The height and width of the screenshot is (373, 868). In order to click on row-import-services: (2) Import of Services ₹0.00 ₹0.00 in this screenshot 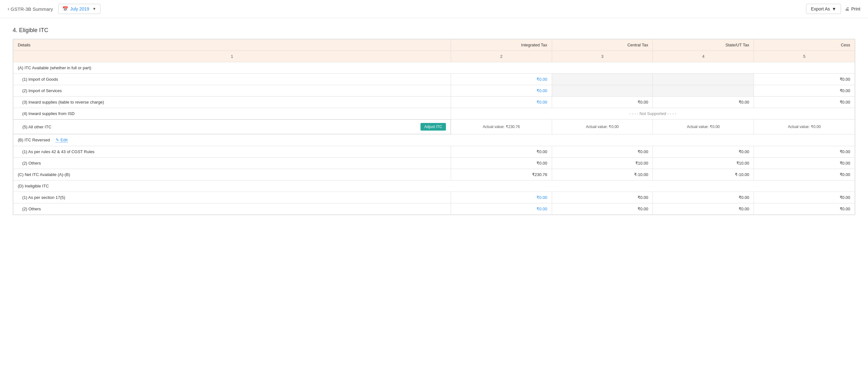, I will do `click(434, 91)`.